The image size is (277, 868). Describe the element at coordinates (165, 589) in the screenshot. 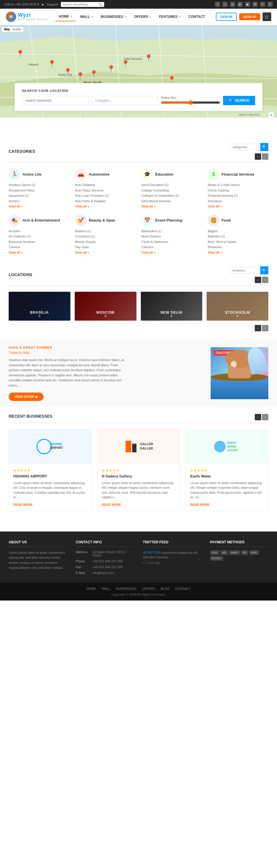

I see `footer-nav-blog: BLOG` at that location.